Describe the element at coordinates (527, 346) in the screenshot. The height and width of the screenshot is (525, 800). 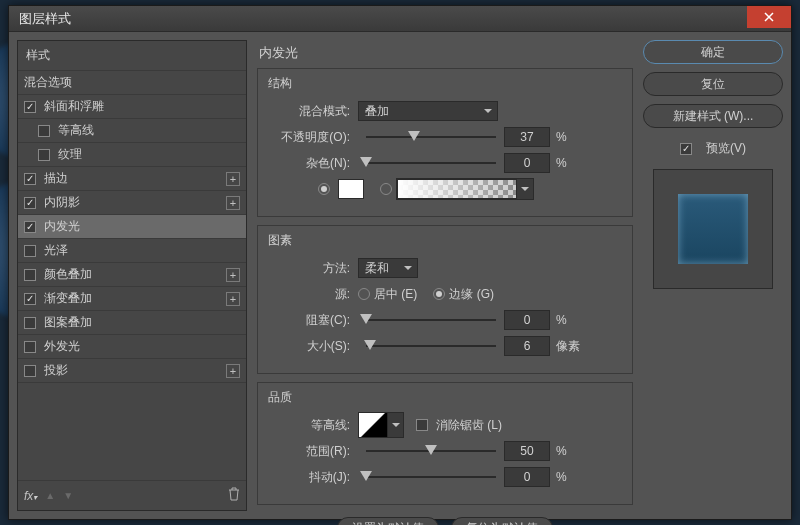
I see `size-input: 6` at that location.